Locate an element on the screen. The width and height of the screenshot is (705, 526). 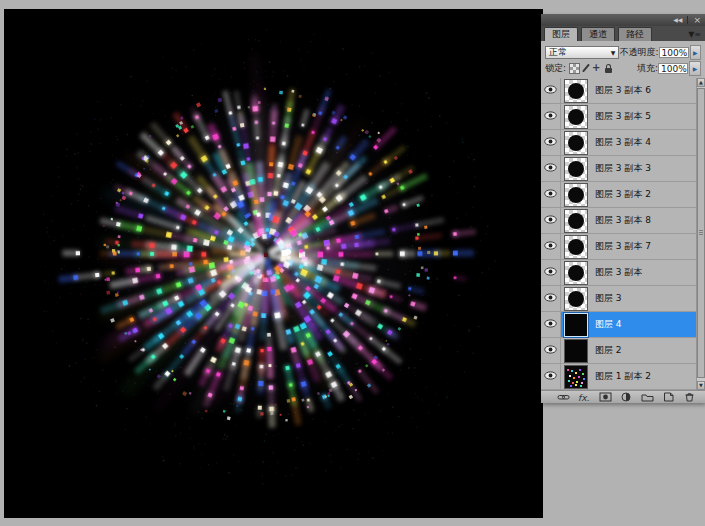
scroll-down-icon: ▼ is located at coordinates (701, 386).